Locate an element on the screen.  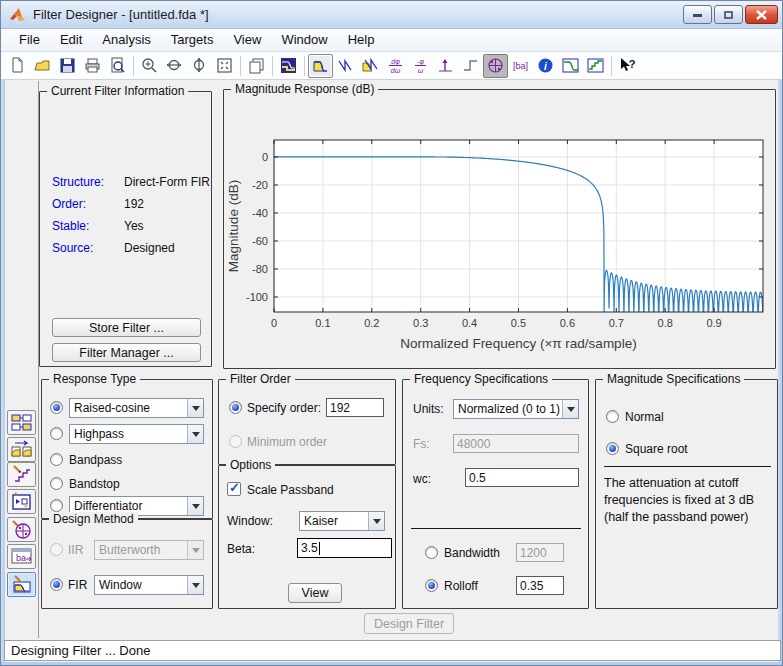
new-button is located at coordinates (18, 66).